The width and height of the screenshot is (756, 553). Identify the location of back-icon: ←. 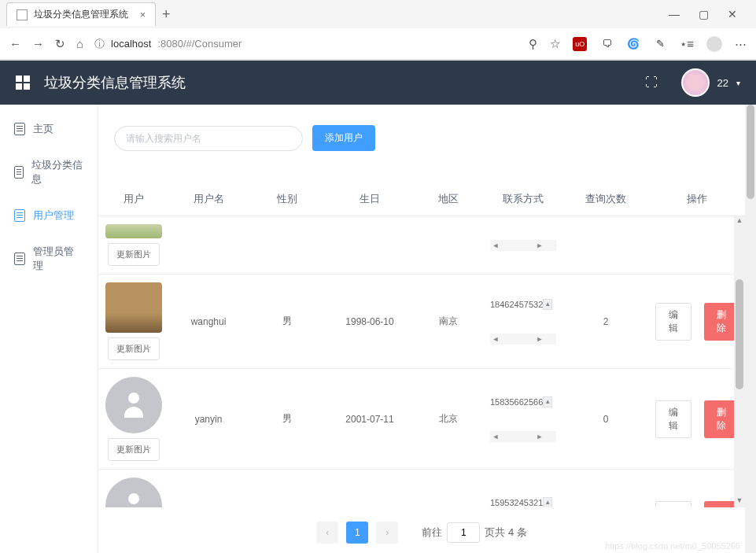
(16, 44).